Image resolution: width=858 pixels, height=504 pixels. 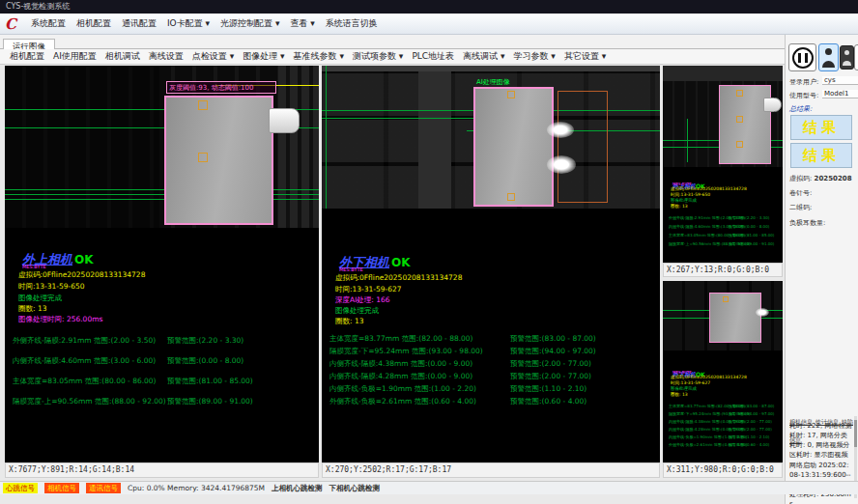 I want to click on measurement-row: 内侧齐线-隔膜:4.28mm 范围:(0.00 - 9.00) 预警范围:(2.…, so click(x=460, y=377).